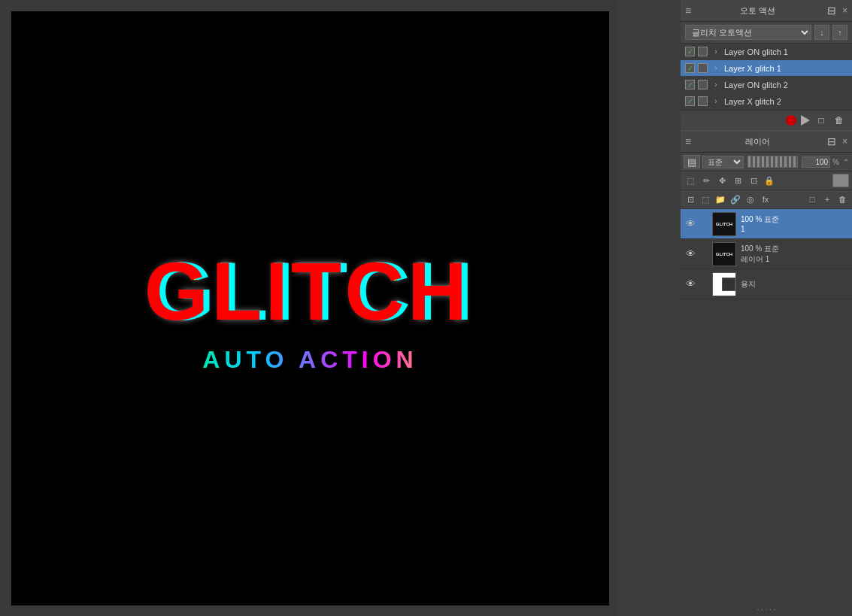 The image size is (852, 616). I want to click on layer-delete-btn: 🗑, so click(842, 199).